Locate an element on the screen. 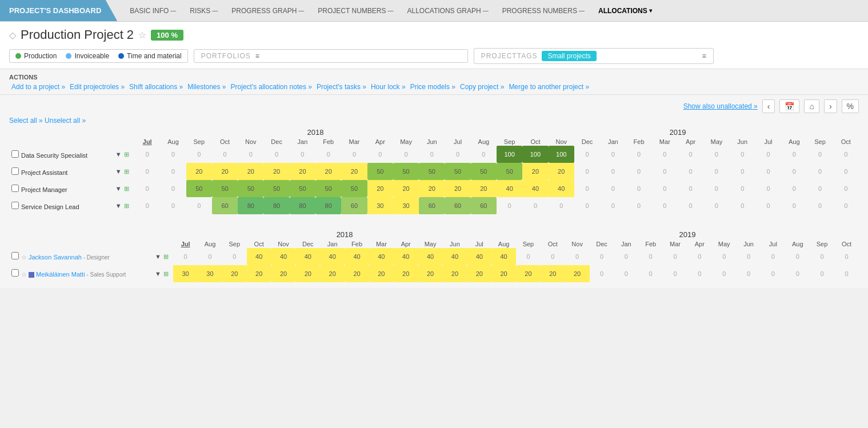 The width and height of the screenshot is (868, 428). role-cell-3-20: 0 is located at coordinates (665, 206).